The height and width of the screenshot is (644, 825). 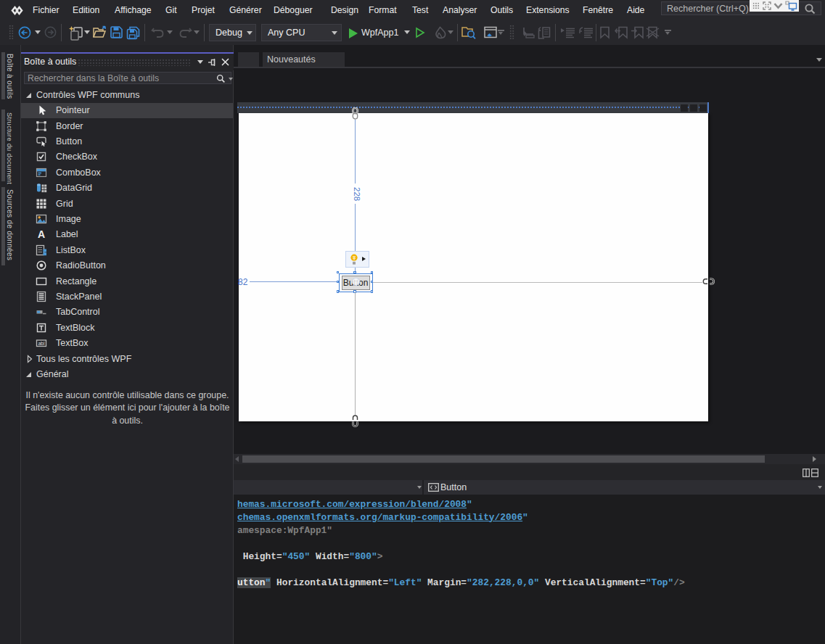 What do you see at coordinates (42, 344) in the screenshot?
I see `svg-text: abl` at bounding box center [42, 344].